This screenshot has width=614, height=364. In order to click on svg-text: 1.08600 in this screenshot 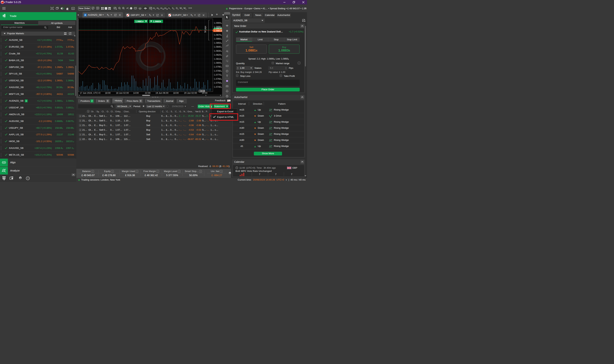, I will do `click(218, 39)`.